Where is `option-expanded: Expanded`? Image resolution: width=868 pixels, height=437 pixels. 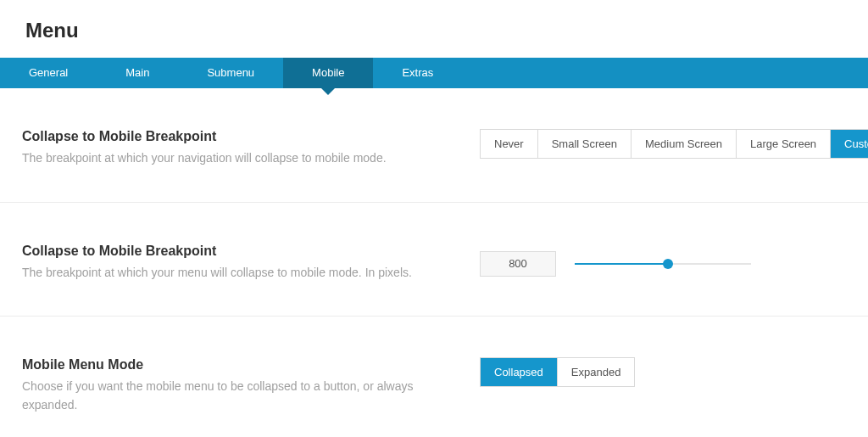 option-expanded: Expanded is located at coordinates (597, 372).